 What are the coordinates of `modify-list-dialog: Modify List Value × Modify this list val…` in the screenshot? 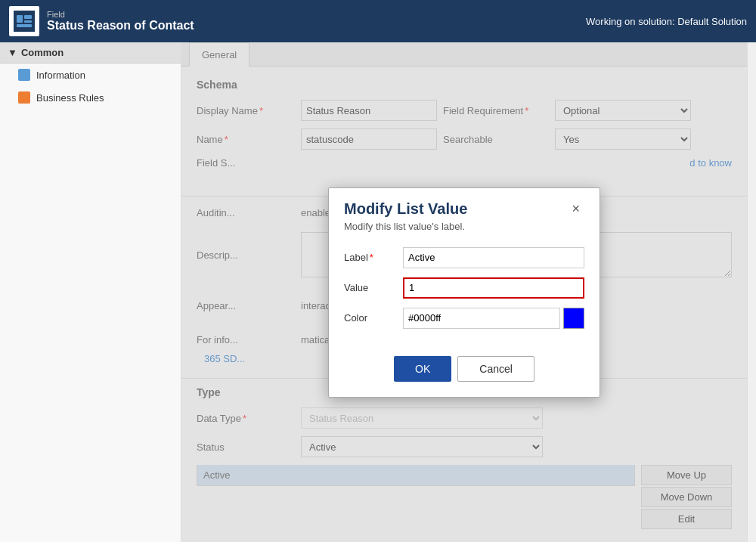 It's located at (464, 293).